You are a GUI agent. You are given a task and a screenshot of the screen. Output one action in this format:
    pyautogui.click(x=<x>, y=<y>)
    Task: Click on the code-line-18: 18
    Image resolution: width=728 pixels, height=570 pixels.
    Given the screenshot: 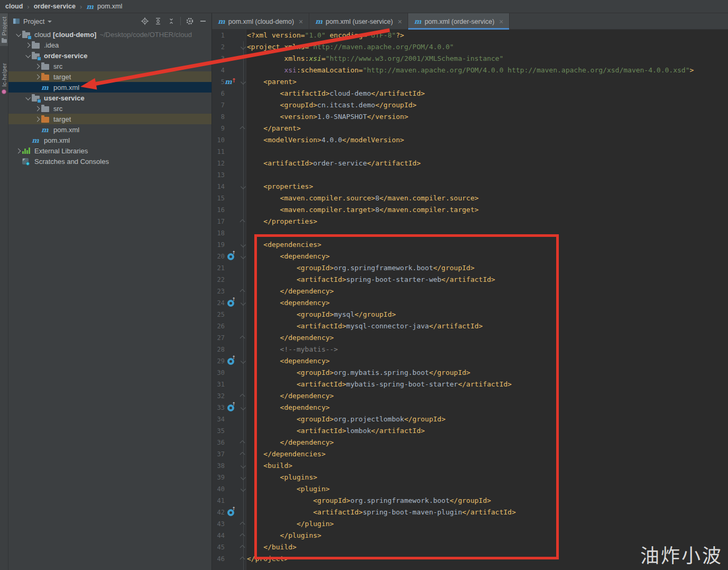 What is the action you would take?
    pyautogui.click(x=470, y=233)
    